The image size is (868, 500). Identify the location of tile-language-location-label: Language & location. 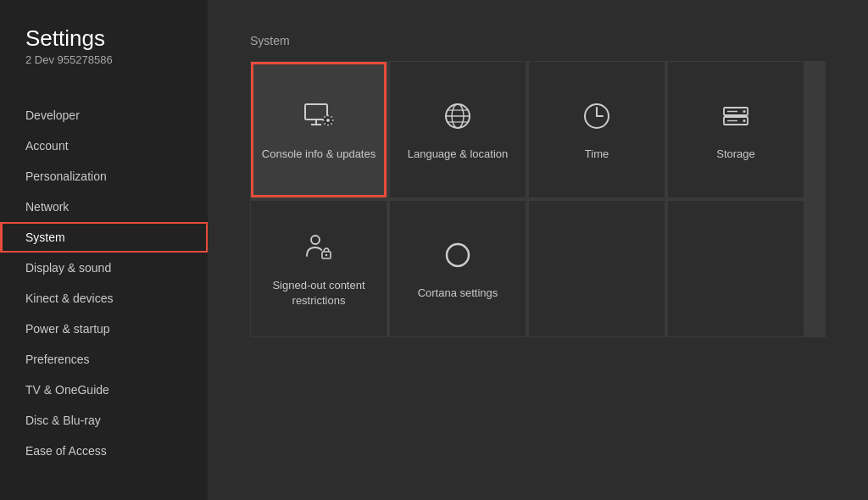
(458, 154).